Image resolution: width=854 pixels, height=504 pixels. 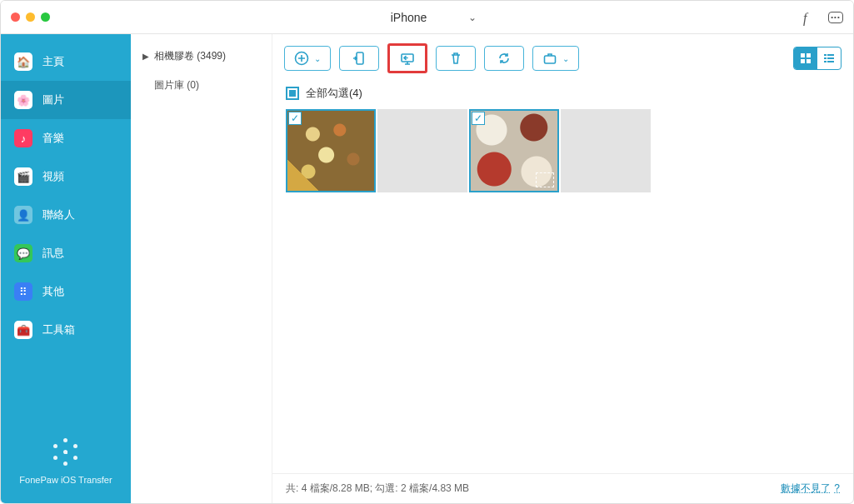 What do you see at coordinates (556, 58) in the screenshot?
I see `toolbox-button: ⌄` at bounding box center [556, 58].